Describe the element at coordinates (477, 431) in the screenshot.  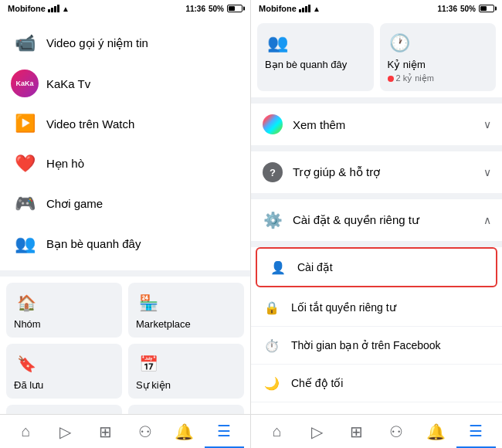
I see `nav-menu-right: ☰` at that location.